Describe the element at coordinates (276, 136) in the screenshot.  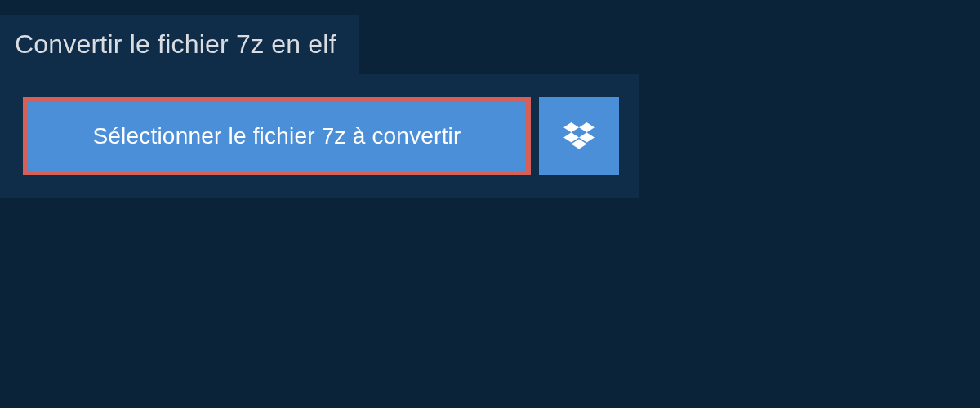
I see `select-file-button-label: Sélectionner le fichier 7z à convertir` at that location.